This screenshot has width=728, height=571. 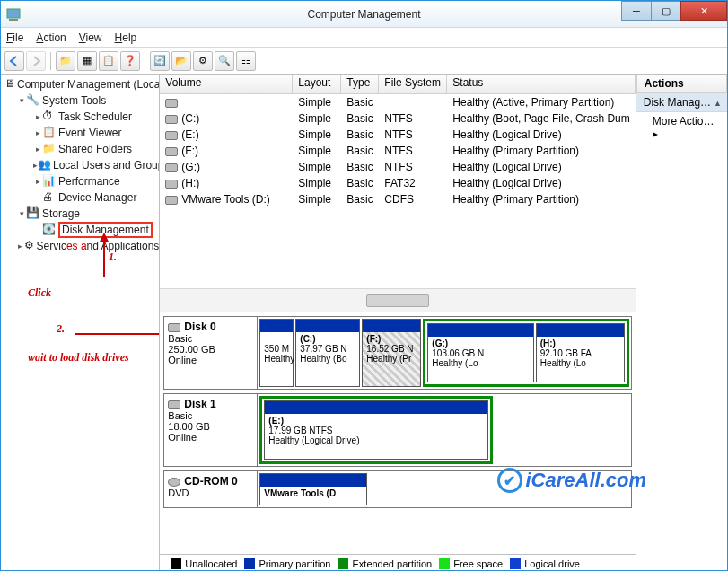 I want to click on arrow-up-icon, so click(x=104, y=257).